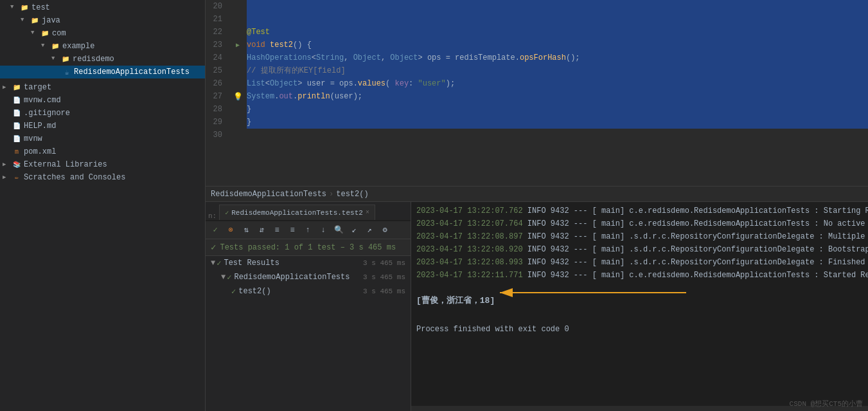 The image size is (868, 411). Describe the element at coordinates (558, 45) in the screenshot. I see `code-line-23: void test2() {` at that location.